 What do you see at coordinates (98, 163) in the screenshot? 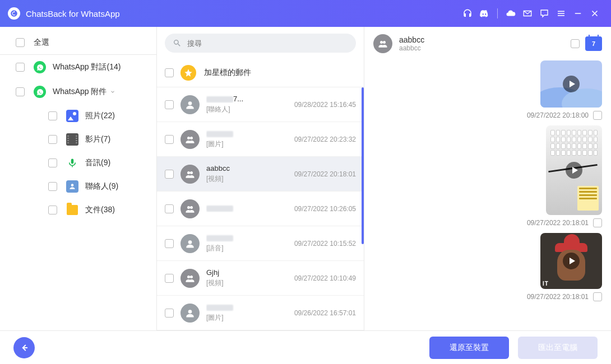
I see `audio-label: 音訊(9)` at bounding box center [98, 163].